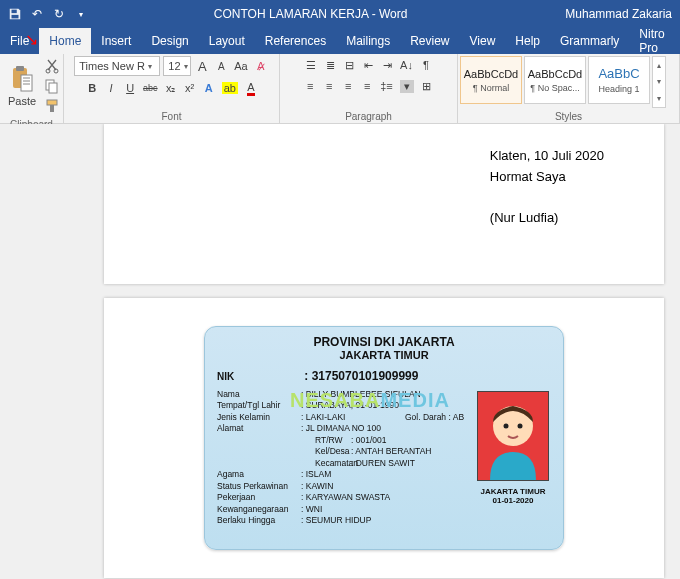 The height and width of the screenshot is (579, 680). I want to click on justify-button: ≡, so click(367, 86).